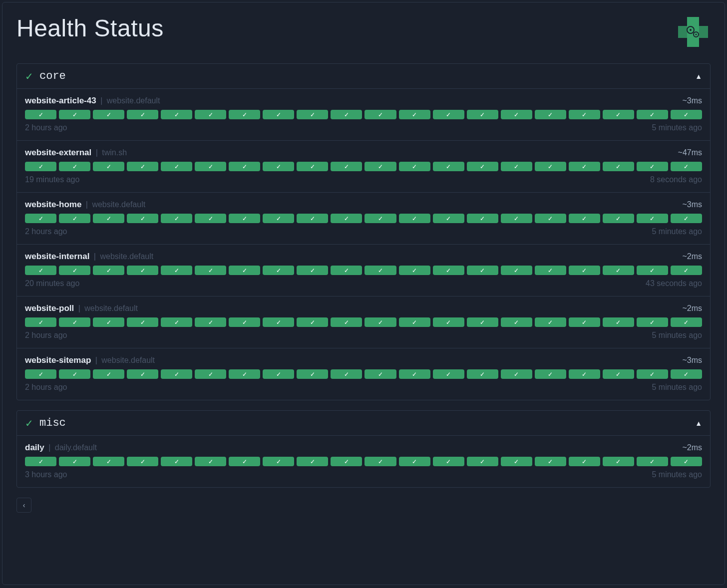 This screenshot has width=727, height=588. What do you see at coordinates (24, 505) in the screenshot?
I see `prev-page-button: ‹` at bounding box center [24, 505].